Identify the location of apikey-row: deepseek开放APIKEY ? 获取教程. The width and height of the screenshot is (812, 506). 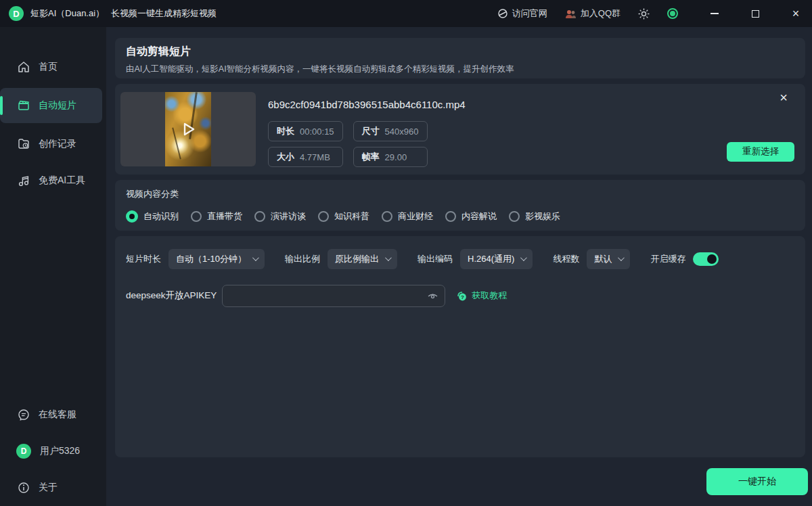
(460, 296).